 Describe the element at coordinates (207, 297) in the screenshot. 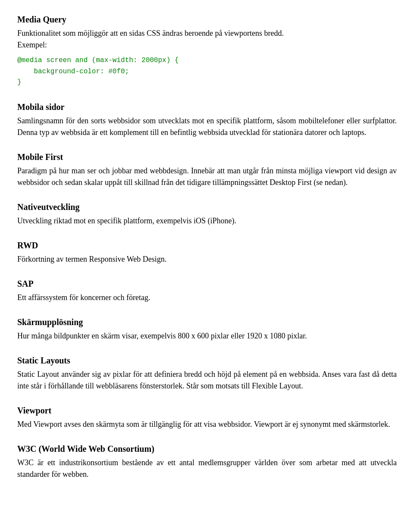

I see `definition-sap: Ett affärssystem för koncerner och föret…` at that location.